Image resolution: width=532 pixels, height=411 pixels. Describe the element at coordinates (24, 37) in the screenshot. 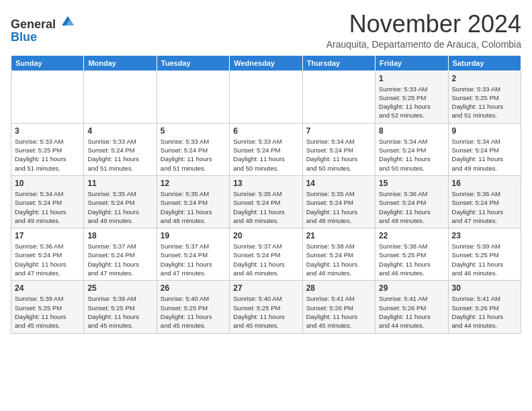

I see `logo-blue: Blue` at that location.